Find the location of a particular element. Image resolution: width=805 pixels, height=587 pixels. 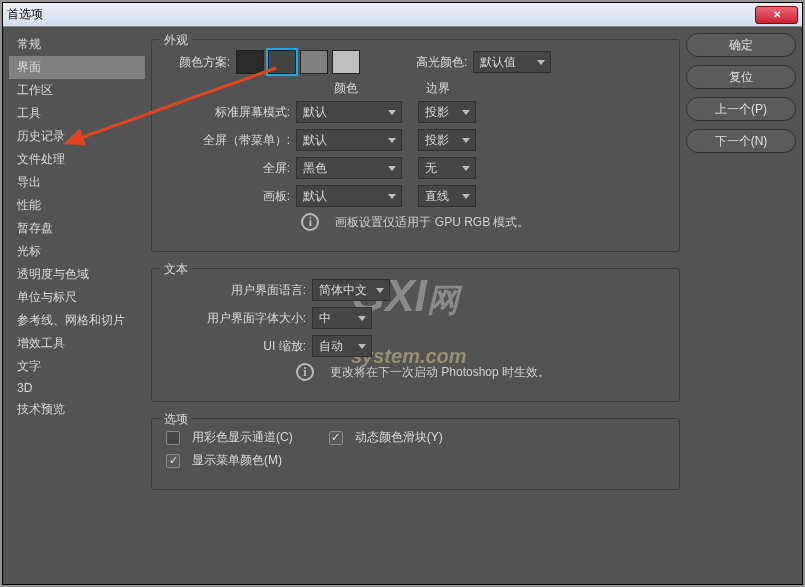

prev-button: 上一个(P) is located at coordinates (741, 109).